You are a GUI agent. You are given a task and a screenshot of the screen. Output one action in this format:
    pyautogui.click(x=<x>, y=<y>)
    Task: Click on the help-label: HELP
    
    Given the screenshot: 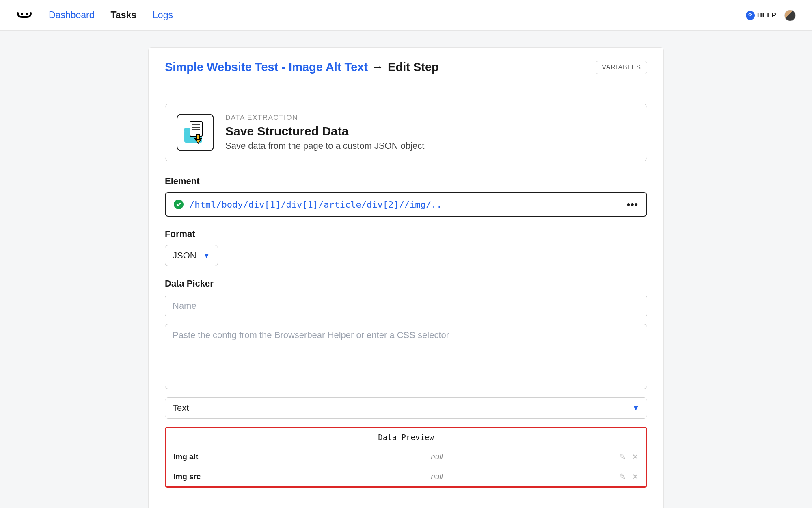 What is the action you would take?
    pyautogui.click(x=767, y=15)
    